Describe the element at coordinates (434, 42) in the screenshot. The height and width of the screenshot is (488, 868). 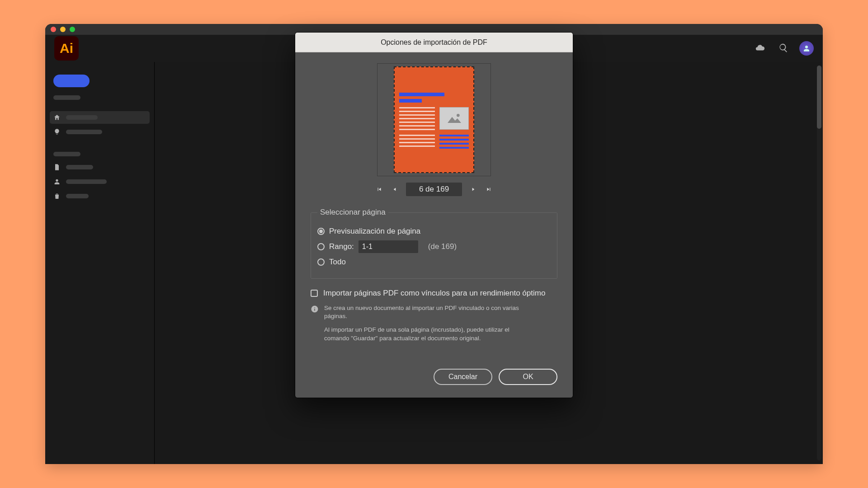
I see `dialog-title: Opciones de importación de PDF` at that location.